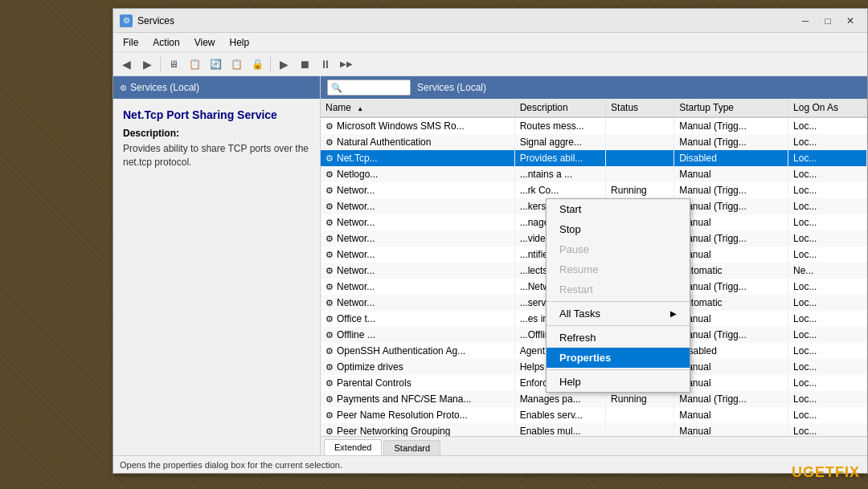  Describe the element at coordinates (828, 271) in the screenshot. I see `cell-logon: Ne...` at that location.